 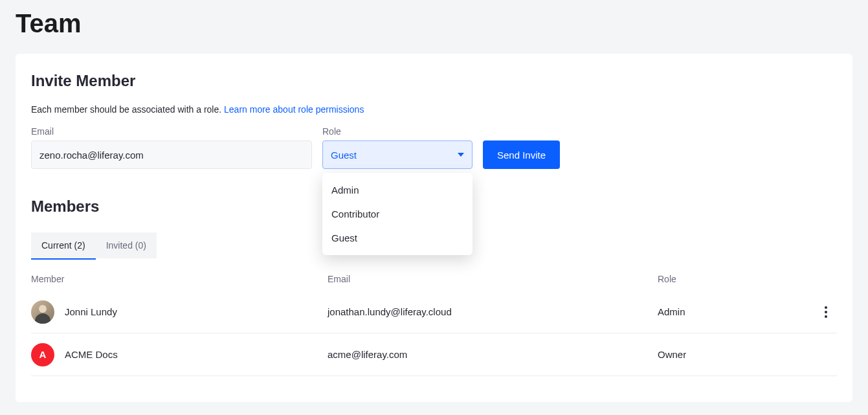 What do you see at coordinates (493, 279) in the screenshot?
I see `col-header-email: Email` at bounding box center [493, 279].